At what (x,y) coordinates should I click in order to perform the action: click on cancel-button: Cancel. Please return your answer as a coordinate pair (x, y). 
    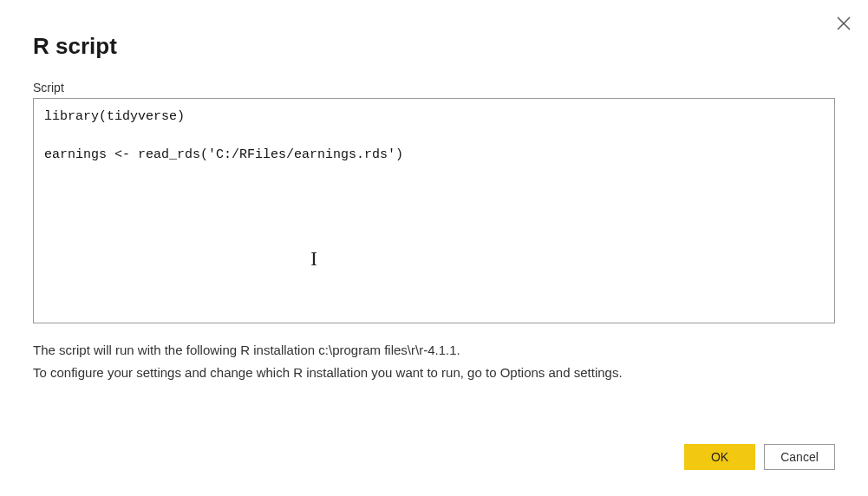
    Looking at the image, I should click on (799, 457).